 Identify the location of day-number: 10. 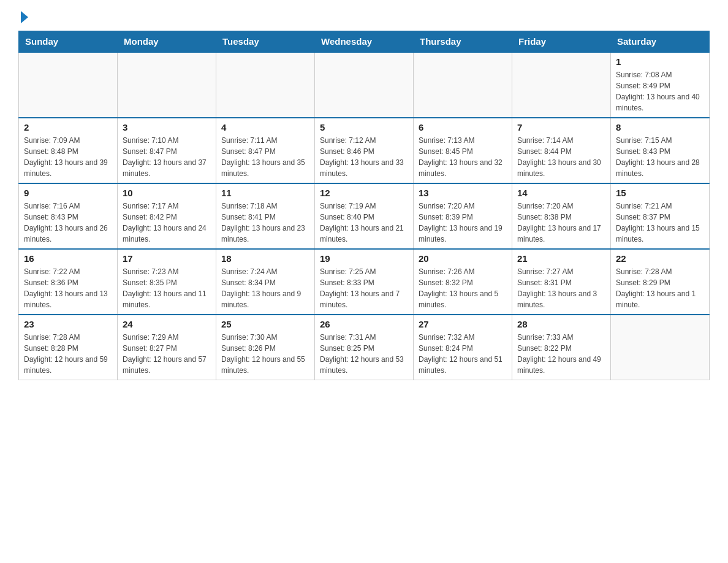
(167, 193).